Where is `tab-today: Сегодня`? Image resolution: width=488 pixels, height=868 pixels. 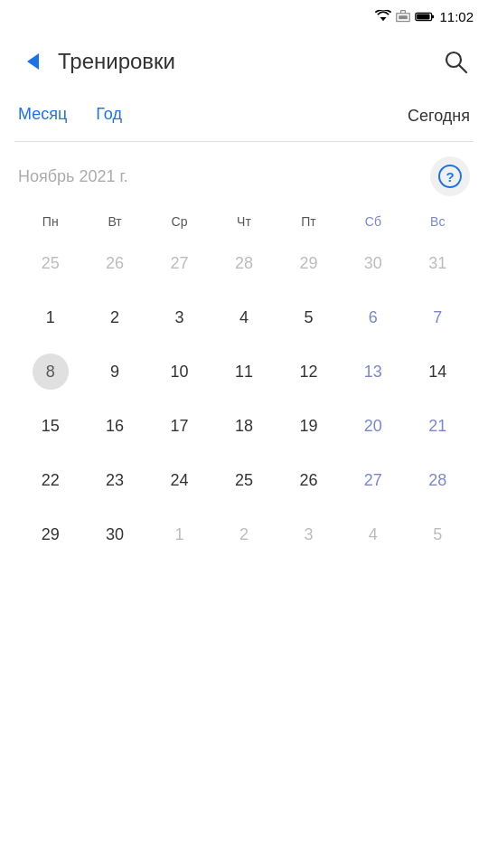 tab-today: Сегодня is located at coordinates (439, 116).